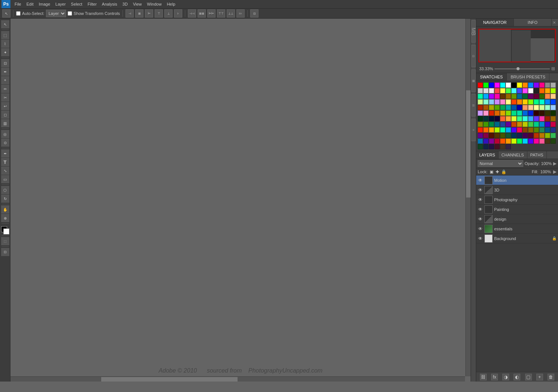 This screenshot has width=558, height=392. What do you see at coordinates (517, 219) in the screenshot?
I see `layer-row-4: 👁design` at bounding box center [517, 219].